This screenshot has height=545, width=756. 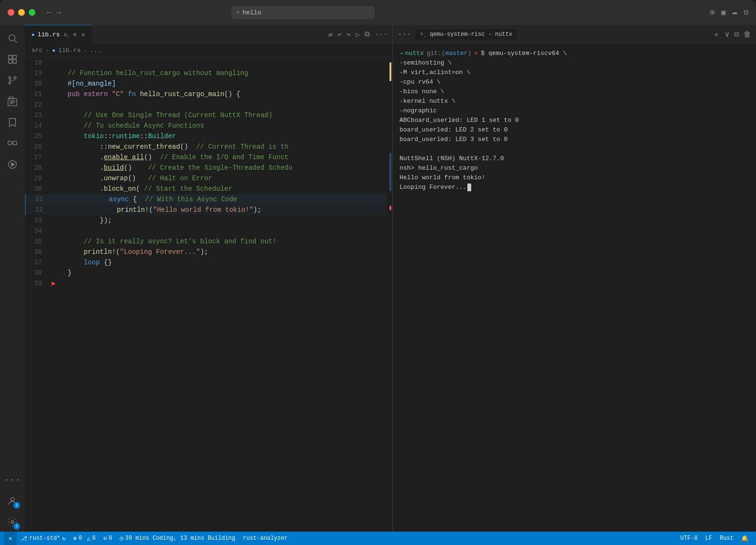 I want to click on search-icon: ⌕, so click(x=238, y=12).